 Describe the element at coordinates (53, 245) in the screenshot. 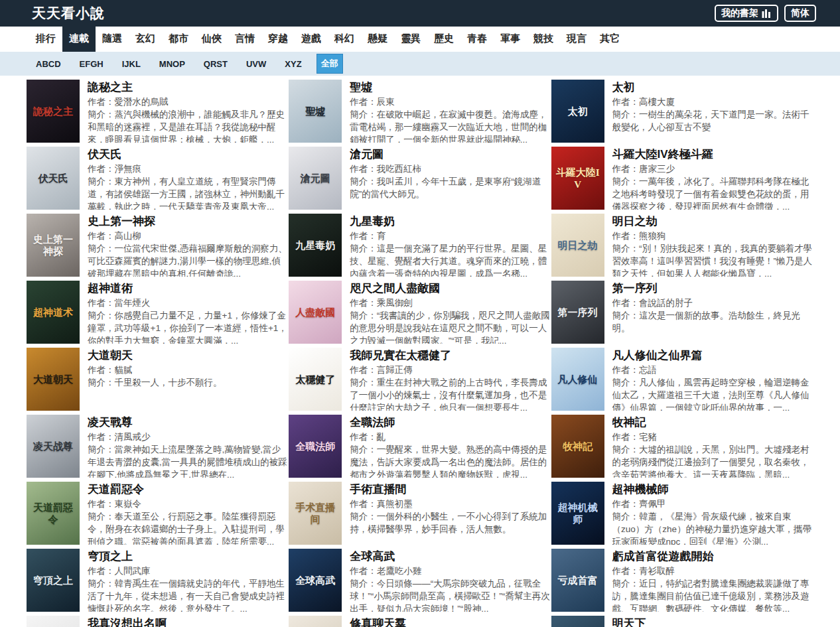

I see `book-cover: 史上第一神探` at that location.